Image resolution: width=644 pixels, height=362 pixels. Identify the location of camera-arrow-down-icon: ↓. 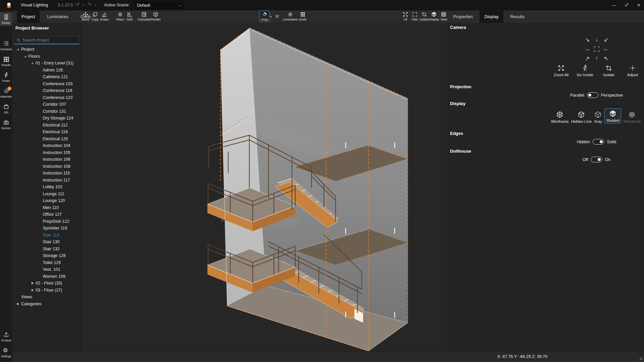
(597, 40).